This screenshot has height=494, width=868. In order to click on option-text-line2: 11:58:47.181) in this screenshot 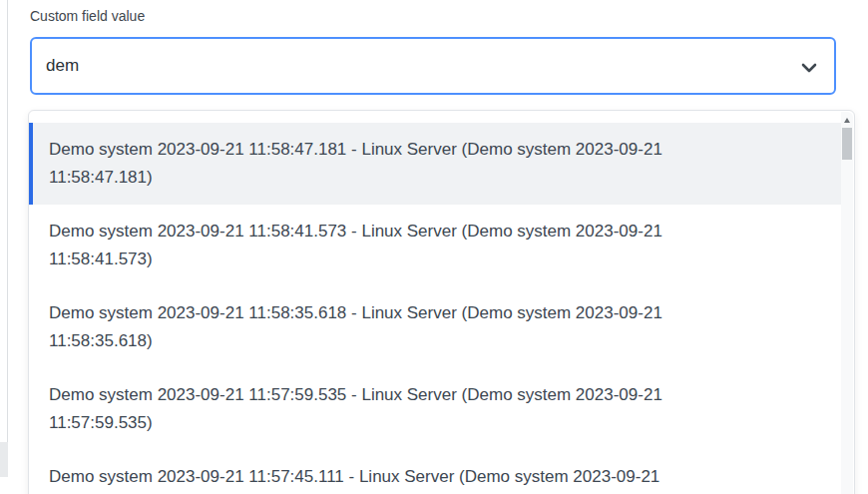, I will do `click(435, 178)`.